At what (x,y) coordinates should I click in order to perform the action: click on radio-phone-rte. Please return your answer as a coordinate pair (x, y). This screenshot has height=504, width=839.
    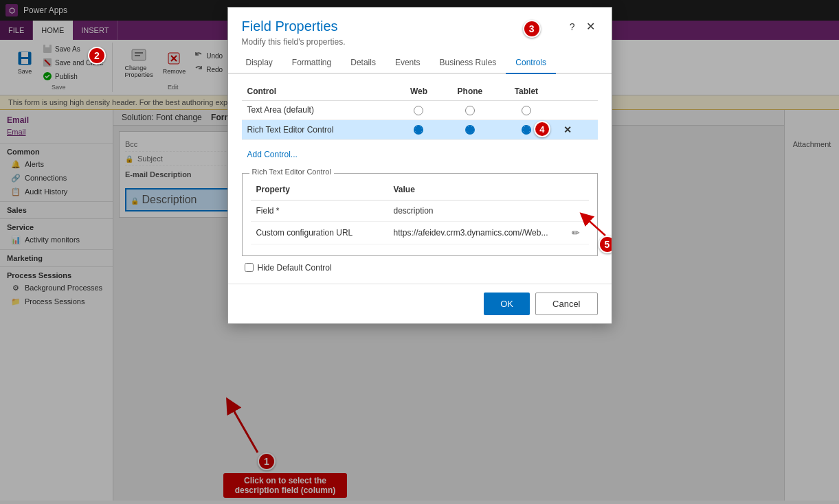
    Looking at the image, I should click on (470, 130).